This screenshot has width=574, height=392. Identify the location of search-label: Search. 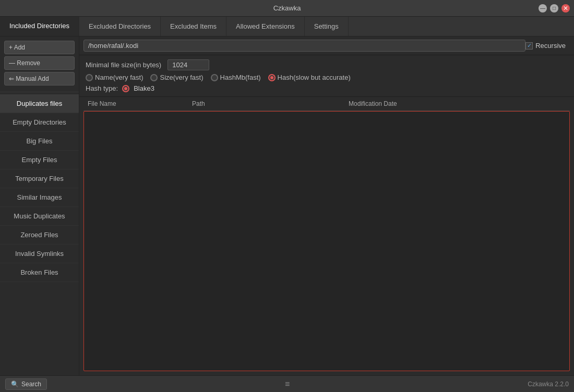
(31, 384).